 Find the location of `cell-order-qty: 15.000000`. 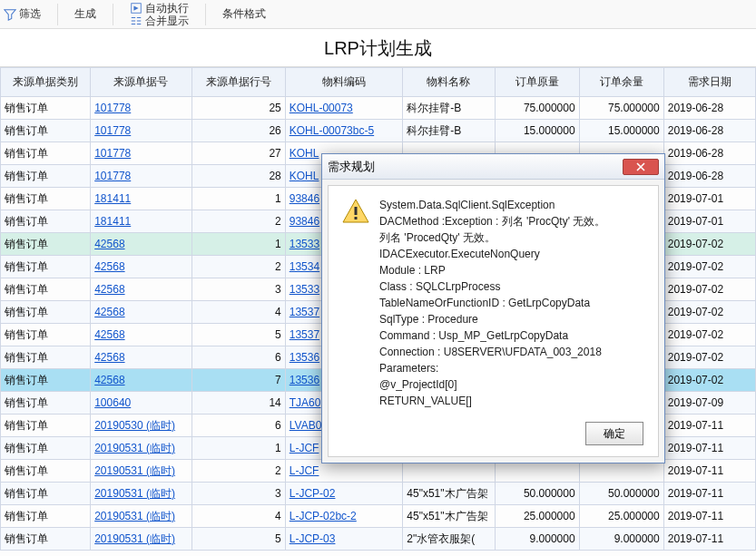

cell-order-qty: 15.000000 is located at coordinates (537, 131).